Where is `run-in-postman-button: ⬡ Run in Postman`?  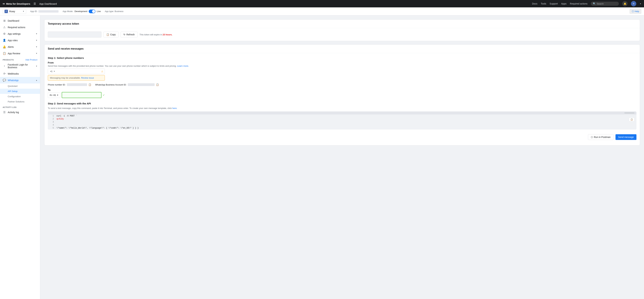
run-in-postman-button: ⬡ Run in Postman is located at coordinates (601, 137).